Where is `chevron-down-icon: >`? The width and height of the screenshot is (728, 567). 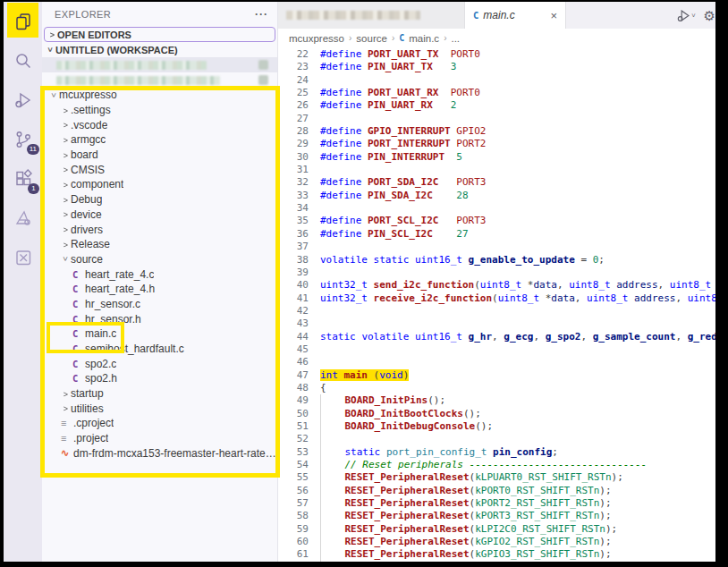 chevron-down-icon: > is located at coordinates (694, 16).